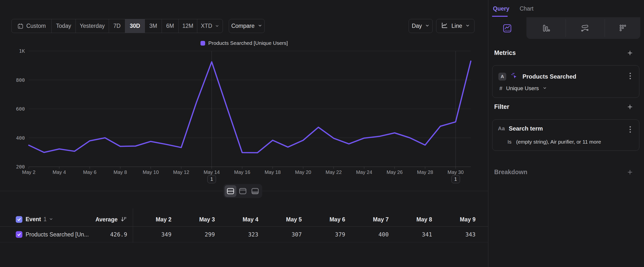 The width and height of the screenshot is (644, 267). What do you see at coordinates (238, 219) in the screenshot?
I see `date-column-header: May 4` at bounding box center [238, 219].